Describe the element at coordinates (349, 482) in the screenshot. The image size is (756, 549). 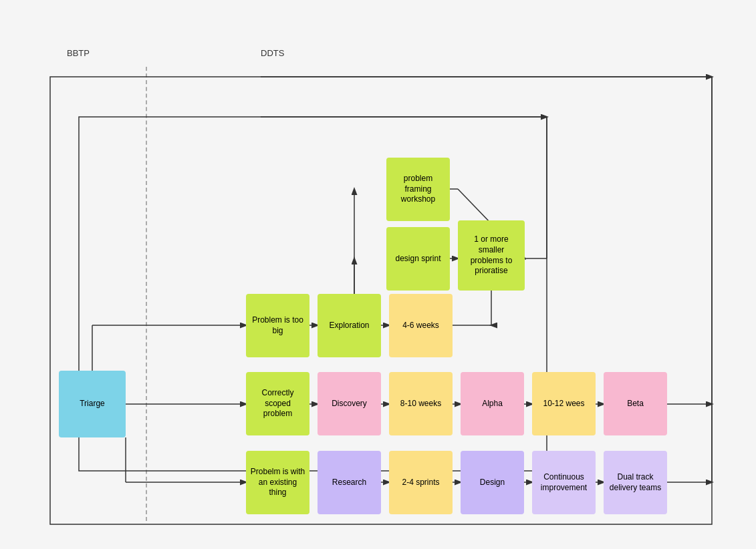
I see `research-node: Research` at that location.